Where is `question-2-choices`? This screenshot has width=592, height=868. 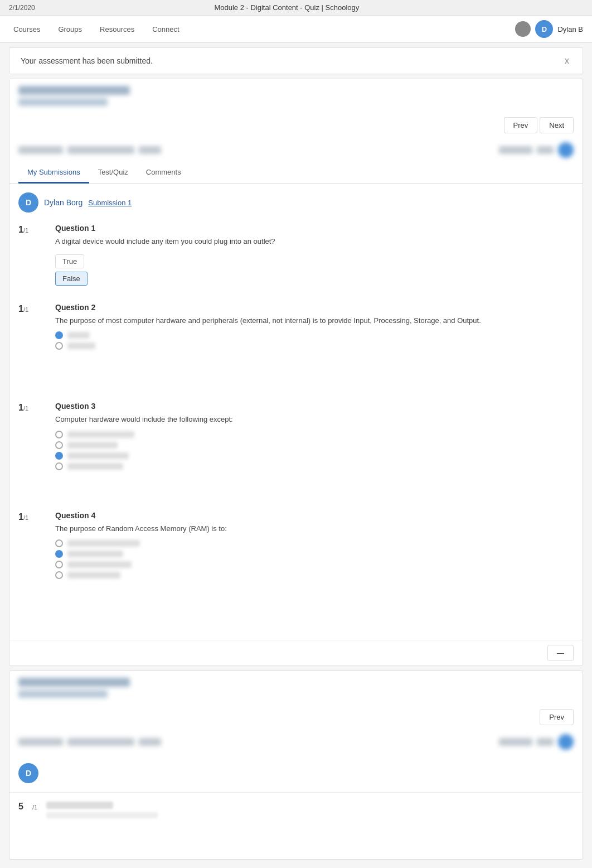 question-2-choices is located at coordinates (314, 340).